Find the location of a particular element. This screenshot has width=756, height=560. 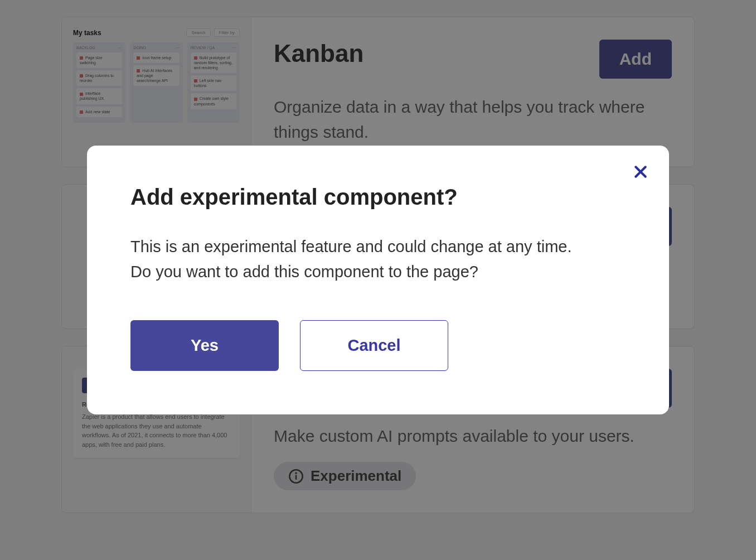

modal-body-line1: This is an experimental feature and coul… is located at coordinates (378, 247).